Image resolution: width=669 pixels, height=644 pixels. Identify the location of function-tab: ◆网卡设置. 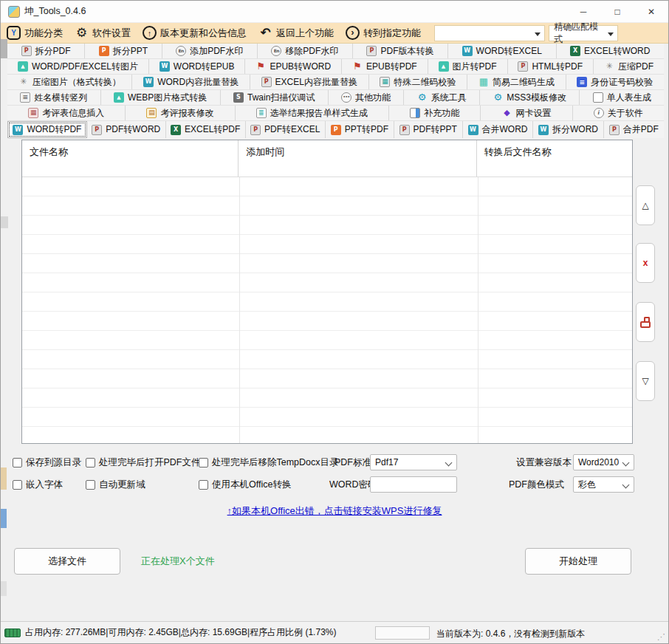
(526, 113).